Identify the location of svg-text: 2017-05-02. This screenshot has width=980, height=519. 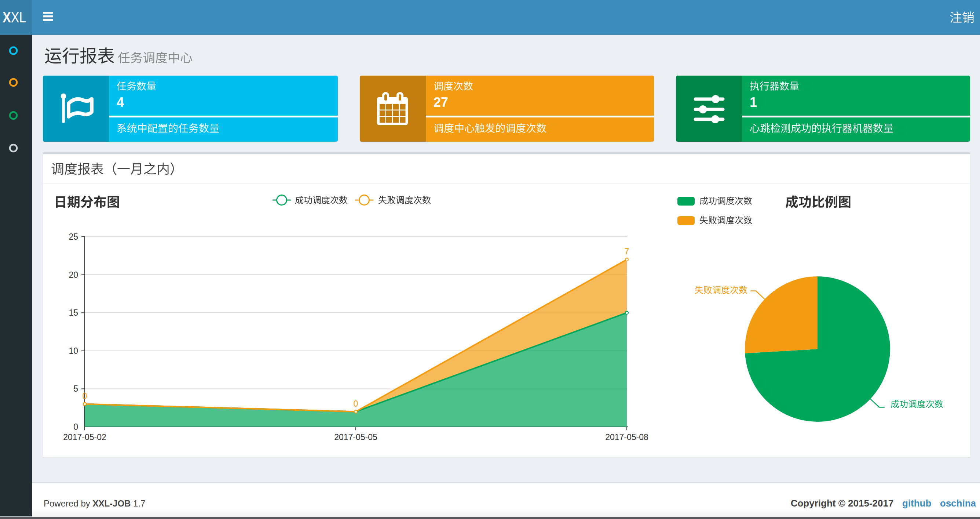
(85, 437).